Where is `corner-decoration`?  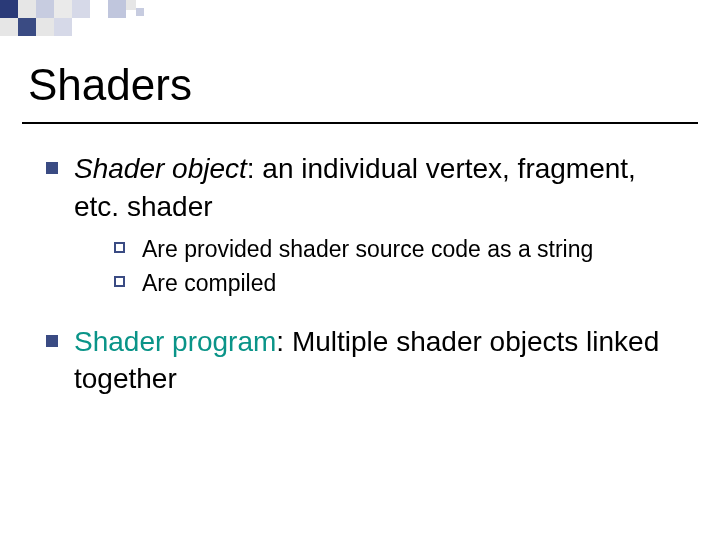 corner-decoration is located at coordinates (90, 22).